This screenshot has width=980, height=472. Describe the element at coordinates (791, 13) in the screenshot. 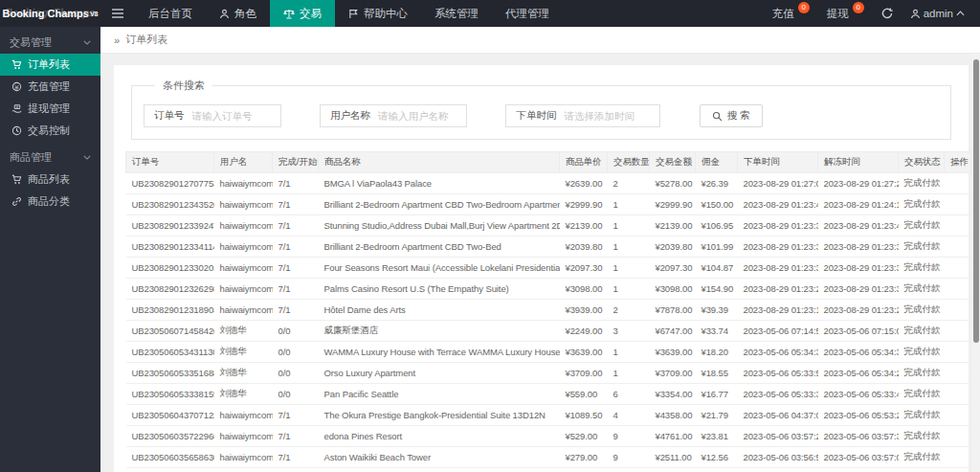

I see `recharge-link: 充值0` at that location.